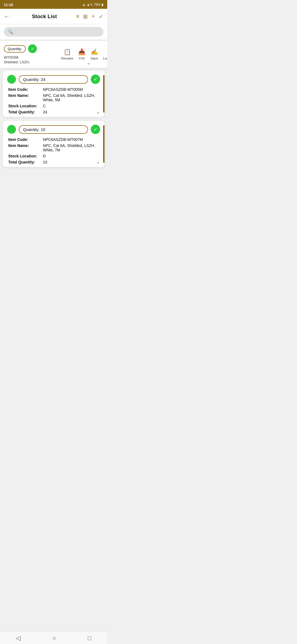  Describe the element at coordinates (106, 52) in the screenshot. I see `location-icon: 📍` at that location.